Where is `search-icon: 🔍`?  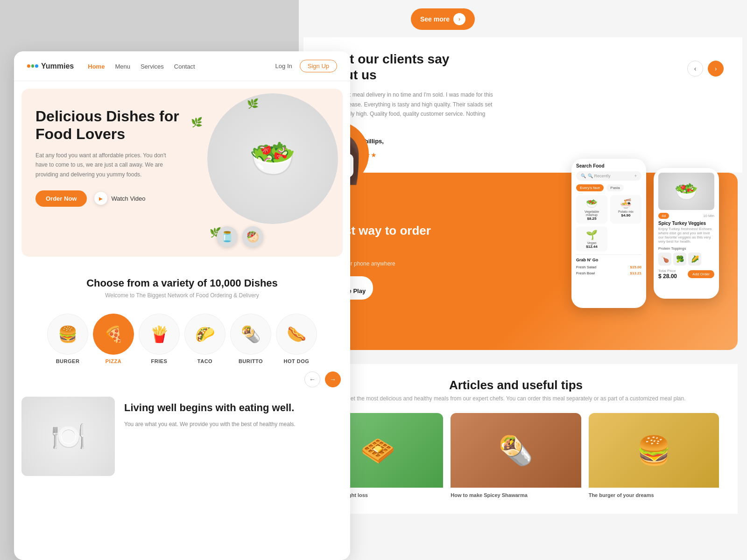 search-icon: 🔍 is located at coordinates (584, 176).